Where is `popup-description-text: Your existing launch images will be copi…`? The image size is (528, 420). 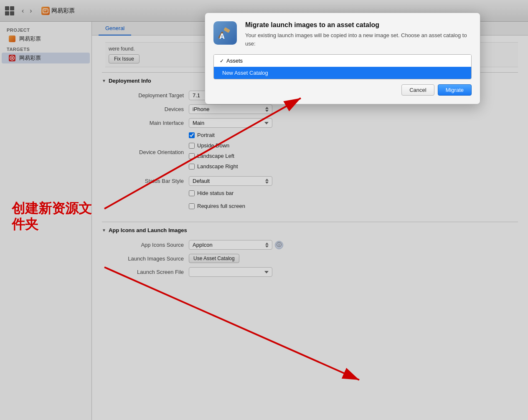 popup-description-text: Your existing launch images will be copi… is located at coordinates (356, 39).